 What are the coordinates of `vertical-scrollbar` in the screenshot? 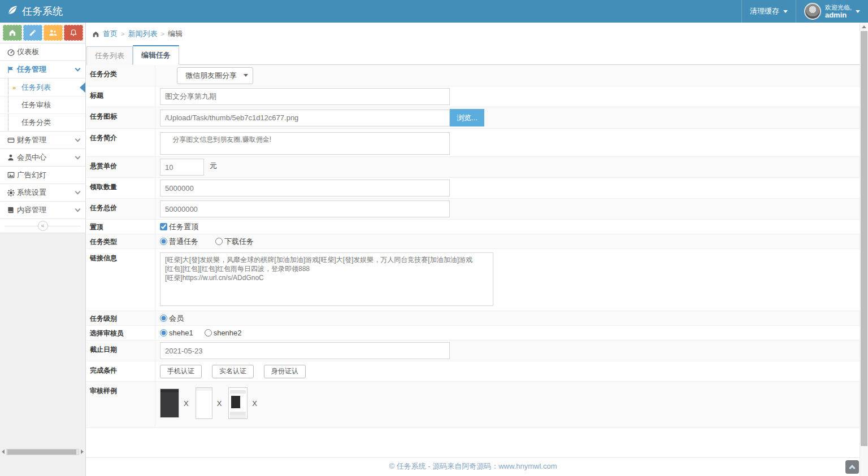 It's located at (863, 250).